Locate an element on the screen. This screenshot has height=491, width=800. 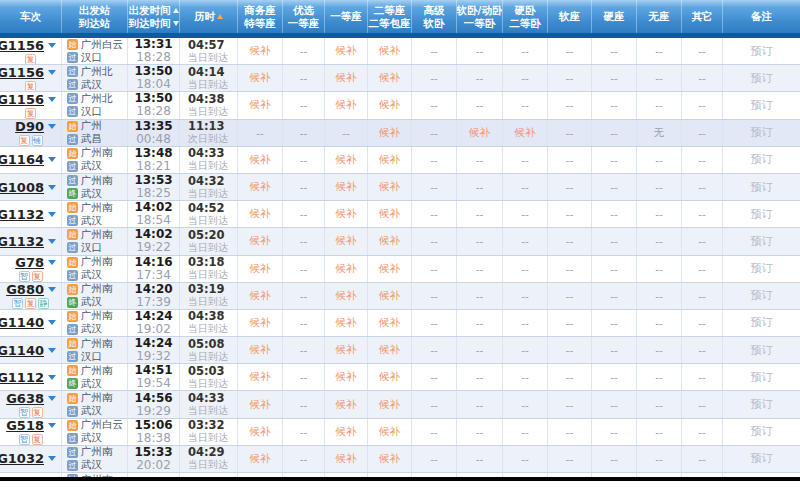
column-header-duration: 历时 is located at coordinates (209, 16).